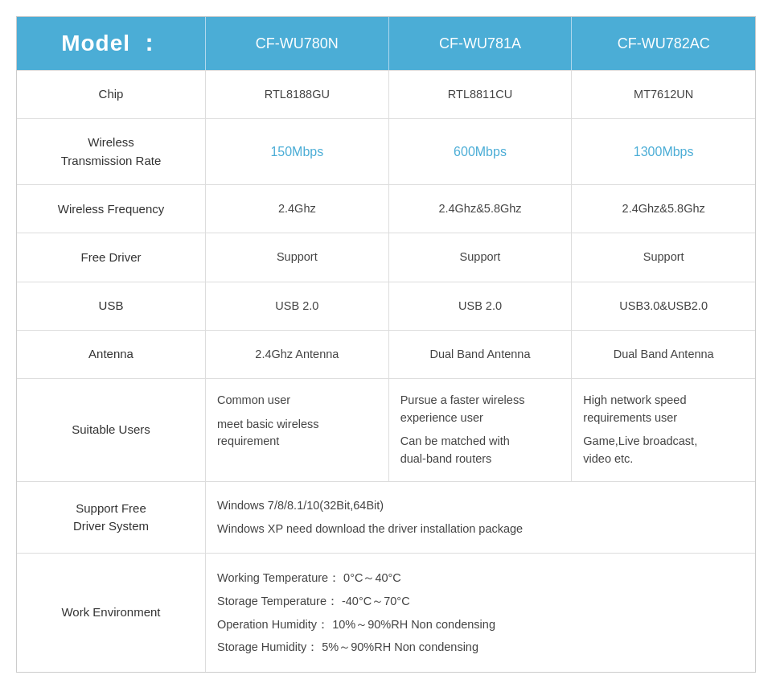  What do you see at coordinates (111, 306) in the screenshot?
I see `usb-label: USB` at bounding box center [111, 306].